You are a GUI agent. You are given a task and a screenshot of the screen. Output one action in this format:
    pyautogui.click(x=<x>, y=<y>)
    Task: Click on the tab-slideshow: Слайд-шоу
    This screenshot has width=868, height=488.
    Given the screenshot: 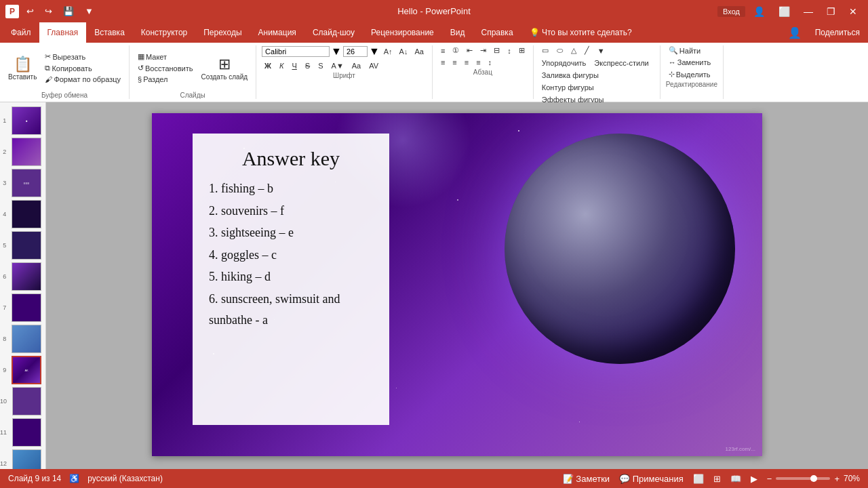 What is the action you would take?
    pyautogui.click(x=334, y=33)
    